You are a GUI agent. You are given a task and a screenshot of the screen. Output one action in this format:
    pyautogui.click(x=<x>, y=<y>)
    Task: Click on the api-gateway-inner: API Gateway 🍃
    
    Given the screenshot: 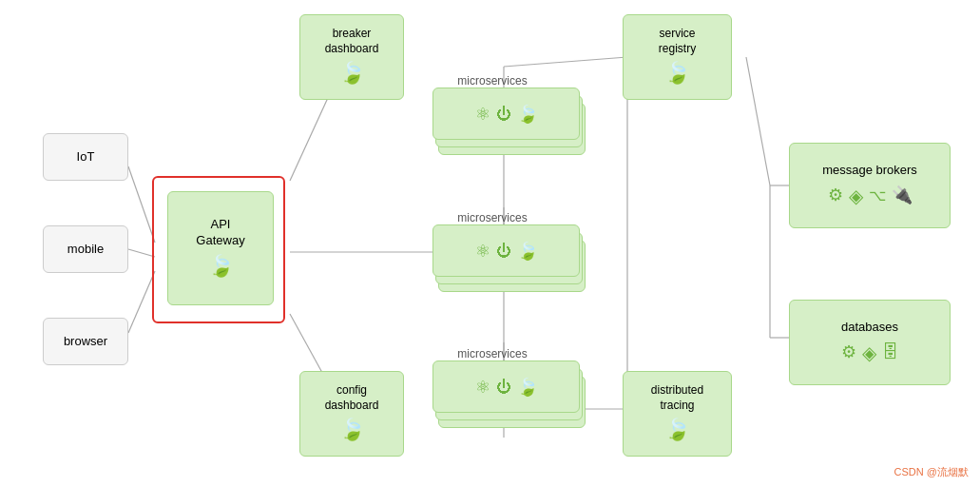 What is the action you would take?
    pyautogui.click(x=221, y=248)
    